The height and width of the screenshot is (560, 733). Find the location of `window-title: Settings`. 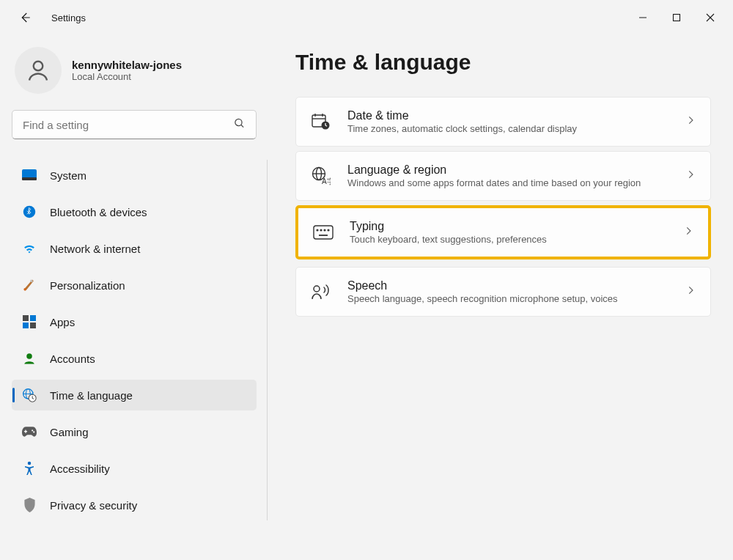

window-title: Settings is located at coordinates (69, 18).